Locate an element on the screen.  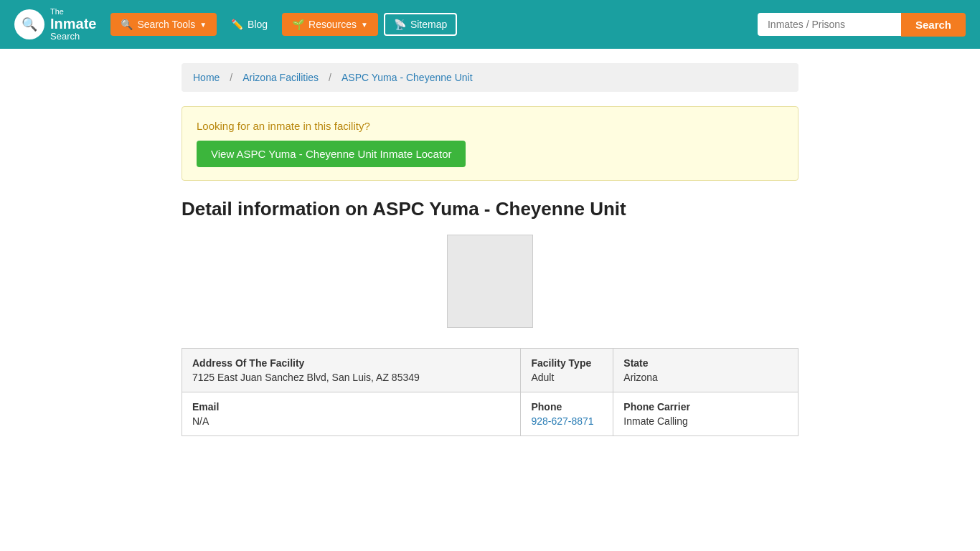
search-input is located at coordinates (829, 24).